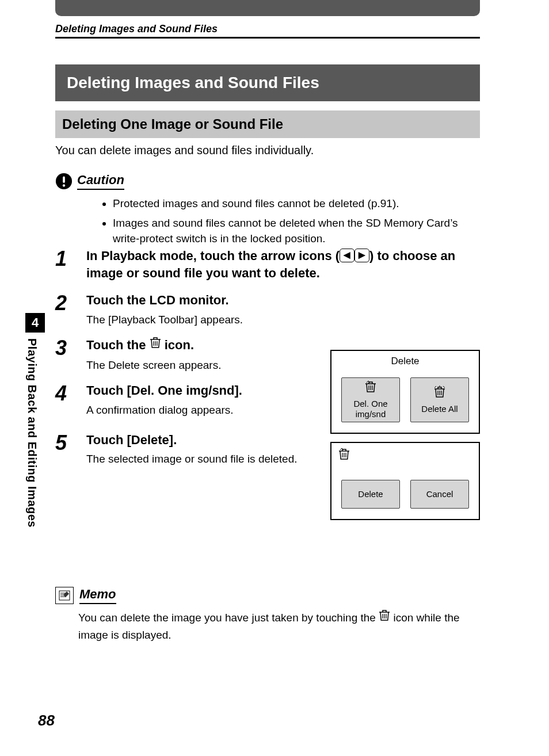 This screenshot has width=549, height=756. I want to click on step-instruction: Touch the LCD monitor., so click(283, 300).